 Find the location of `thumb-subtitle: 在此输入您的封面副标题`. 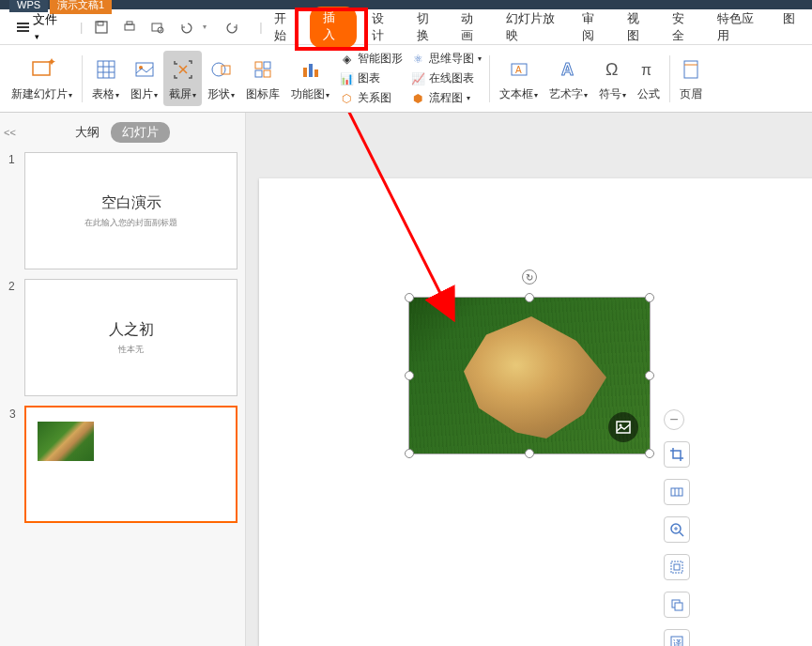

thumb-subtitle: 在此输入您的封面副标题 is located at coordinates (131, 223).